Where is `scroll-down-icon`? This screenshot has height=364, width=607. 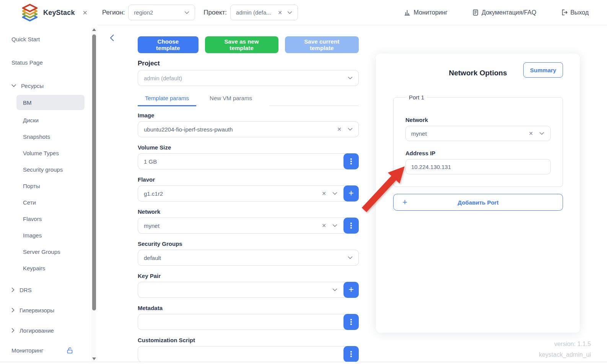 scroll-down-icon is located at coordinates (94, 359).